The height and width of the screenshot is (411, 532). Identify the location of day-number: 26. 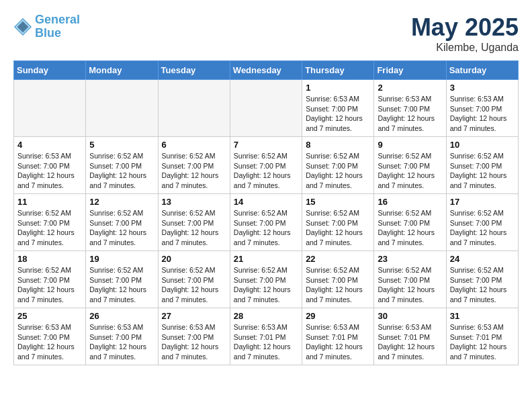
(122, 316).